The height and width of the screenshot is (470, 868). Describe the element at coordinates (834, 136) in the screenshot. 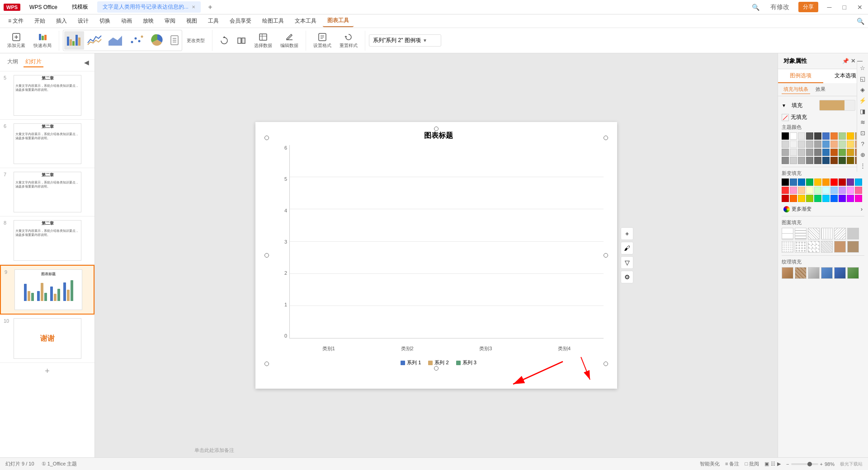

I see `theme-color-orange` at that location.